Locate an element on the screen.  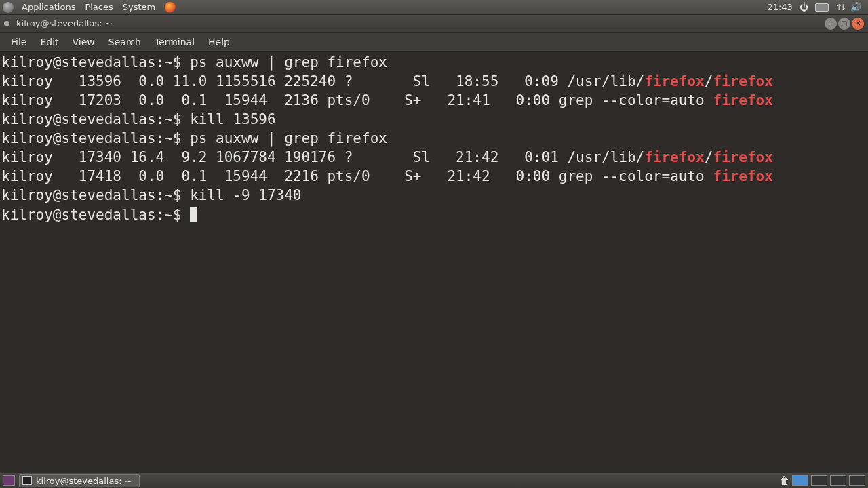
top-panel-left: Applications Places System is located at coordinates (90, 7).